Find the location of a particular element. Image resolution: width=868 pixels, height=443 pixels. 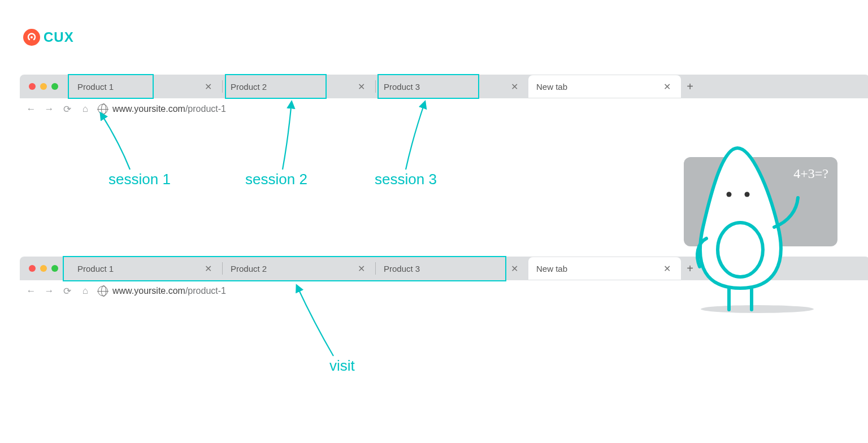

cux-logo-text: CUX is located at coordinates (59, 37).